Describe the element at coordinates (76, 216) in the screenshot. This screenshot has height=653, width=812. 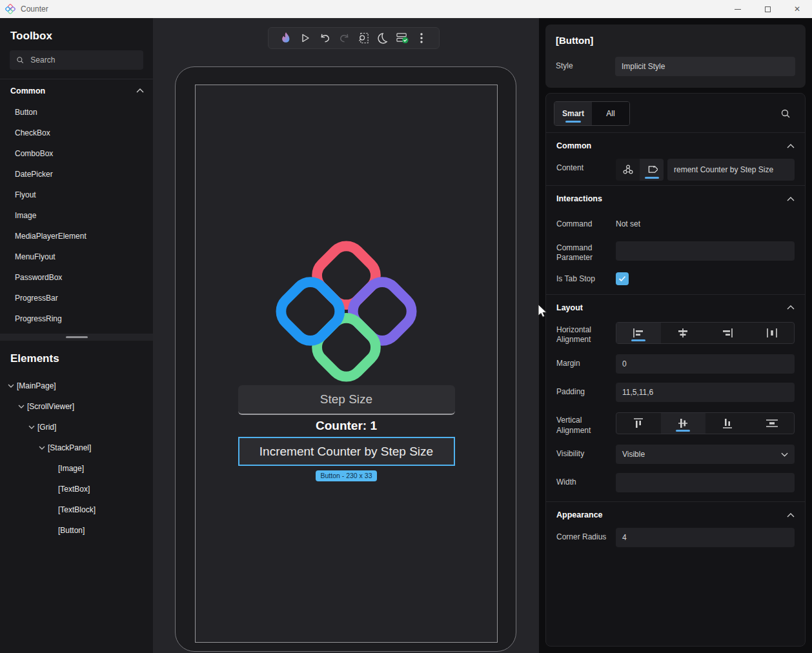
I see `toolbox-item-image: Image` at that location.